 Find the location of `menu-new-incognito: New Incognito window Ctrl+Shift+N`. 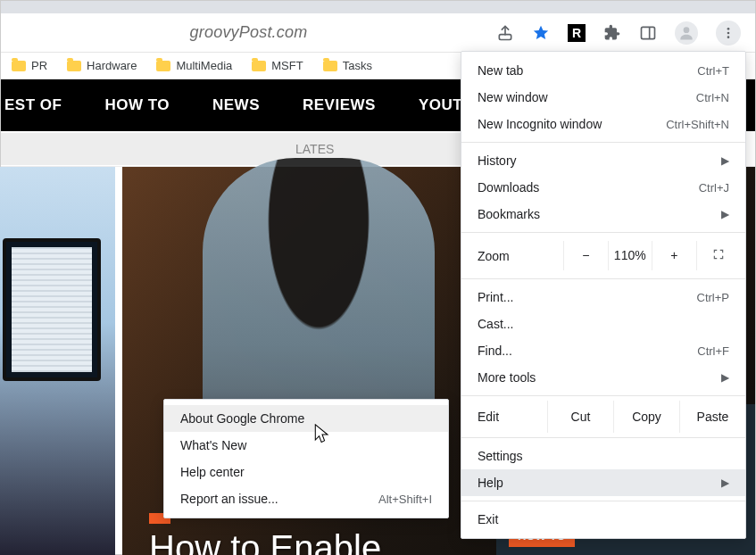

menu-new-incognito: New Incognito window Ctrl+Shift+N is located at coordinates (603, 124).